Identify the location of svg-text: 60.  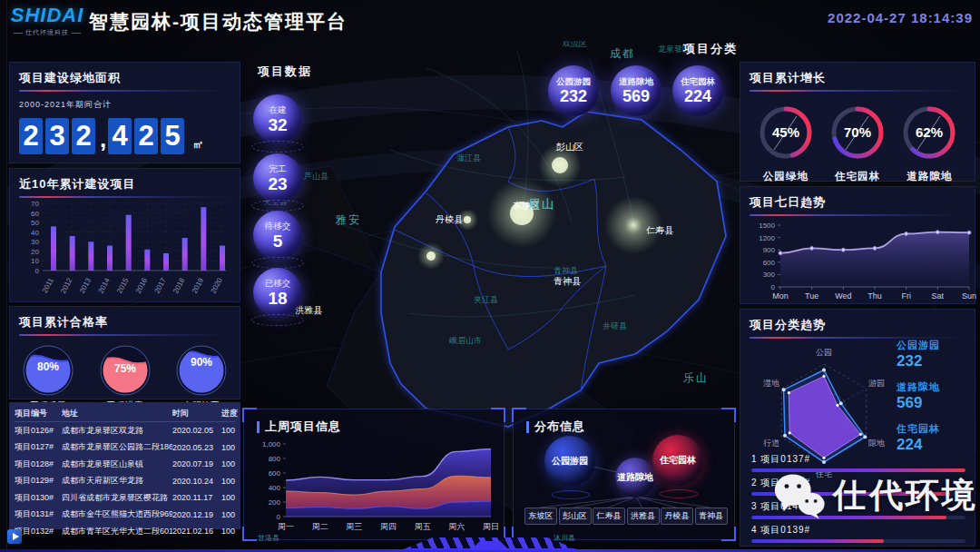
(34, 214).